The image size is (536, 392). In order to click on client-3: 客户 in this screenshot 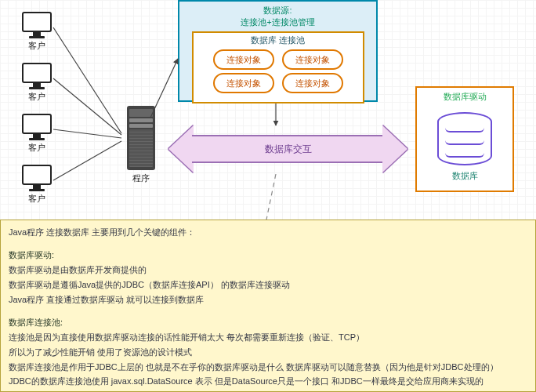, I will do `click(37, 133)`.